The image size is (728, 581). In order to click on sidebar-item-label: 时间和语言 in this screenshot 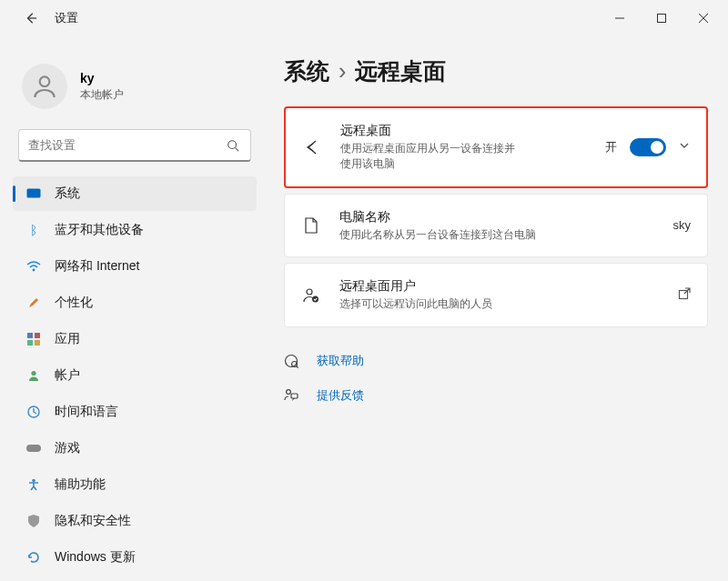, I will do `click(86, 412)`.